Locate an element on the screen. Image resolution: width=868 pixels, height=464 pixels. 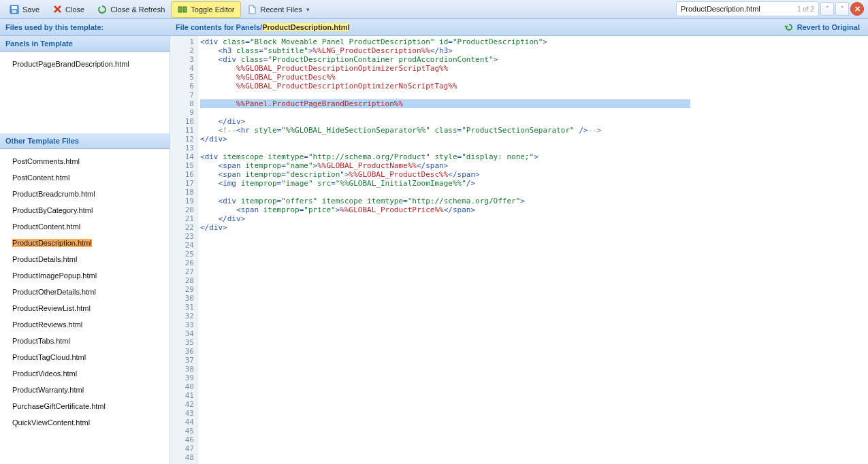
code-line: <div itemscope itemtype="http://schema.o… is located at coordinates (532, 156).